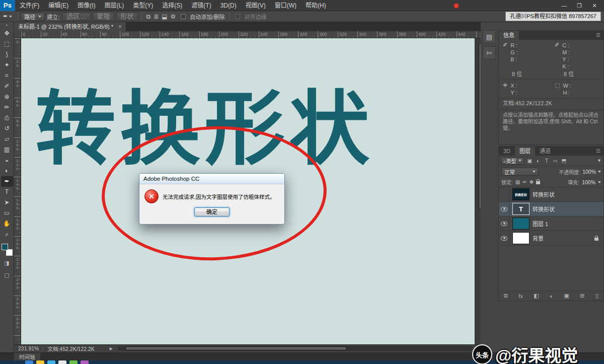  What do you see at coordinates (520, 172) in the screenshot?
I see `blend-mode-dropdown: 正常` at bounding box center [520, 172].